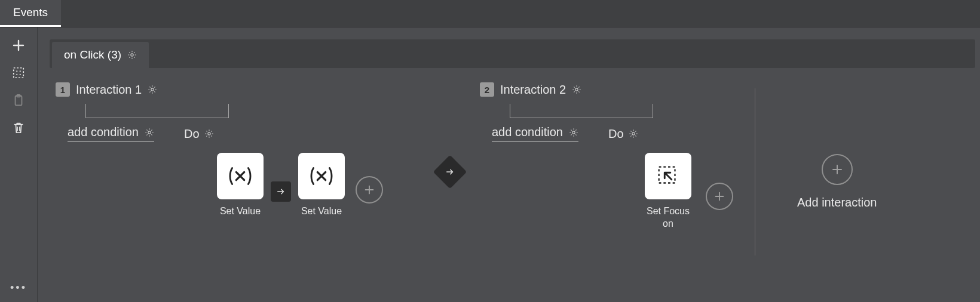 The image size is (980, 302). I want to click on add-interaction-button: Add interaction, so click(837, 181).